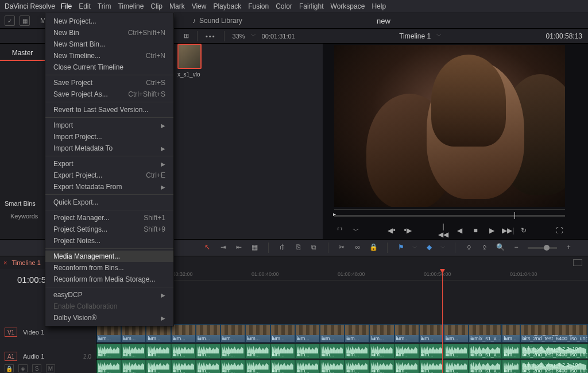  Describe the element at coordinates (109, 268) in the screenshot. I see `menu-item-reconform-from-bins: Reconform from Bins...` at that location.